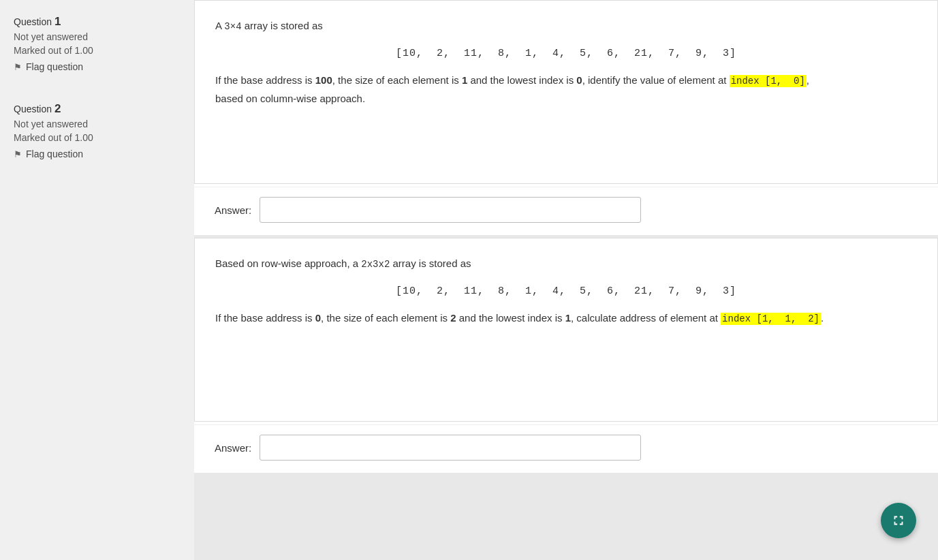 The image size is (938, 560). I want to click on question-2-answer-row: Answer:, so click(566, 448).